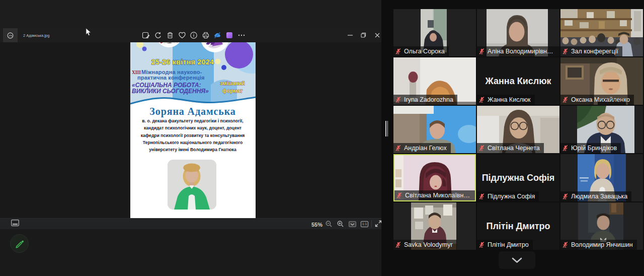  I want to click on svg-text: Зоряна Адамська, so click(192, 112).